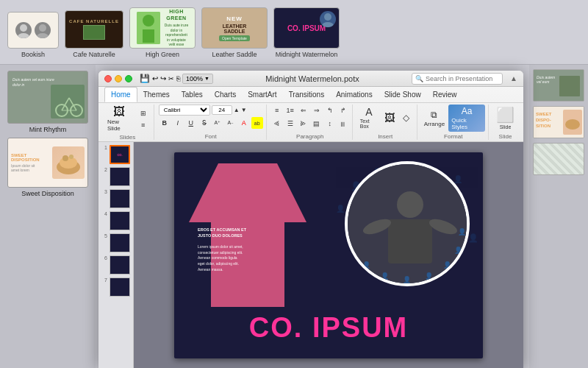 Image resolution: width=588 pixels, height=368 pixels. Describe the element at coordinates (407, 224) in the screenshot. I see `white-circle: 👤 👤 👤 👤 👤 👤 👤` at that location.